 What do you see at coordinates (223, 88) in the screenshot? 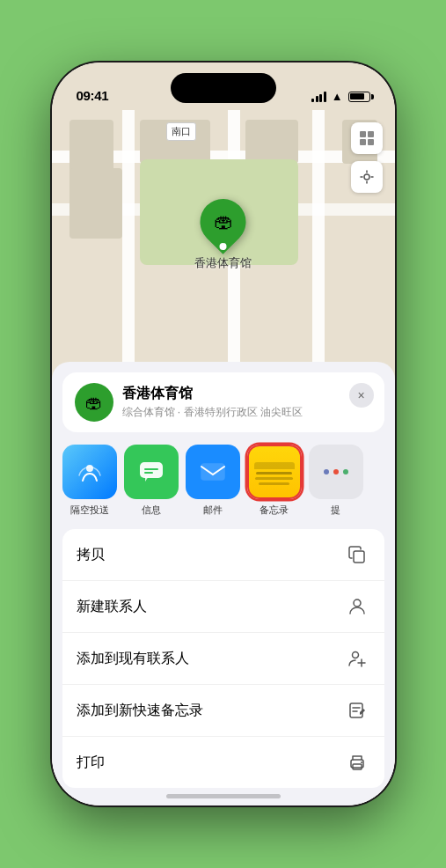
I see `dynamic-island` at bounding box center [223, 88].